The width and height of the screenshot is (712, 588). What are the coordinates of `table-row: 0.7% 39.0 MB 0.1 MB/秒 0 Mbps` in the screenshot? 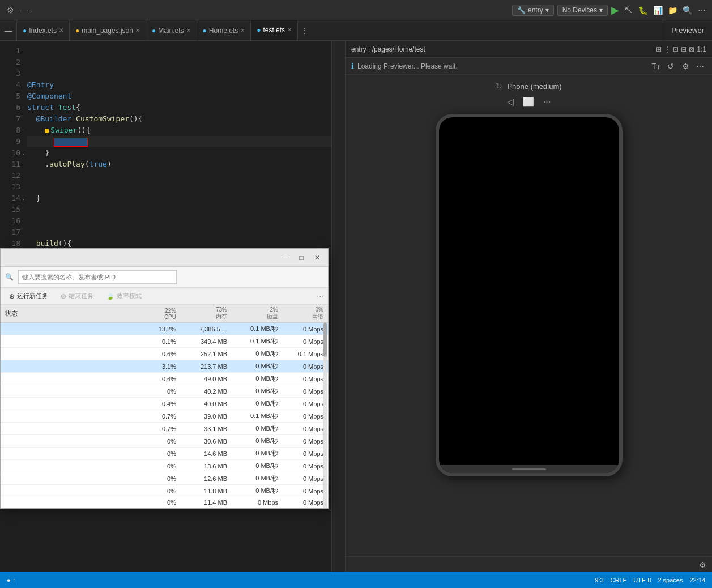 It's located at (164, 416).